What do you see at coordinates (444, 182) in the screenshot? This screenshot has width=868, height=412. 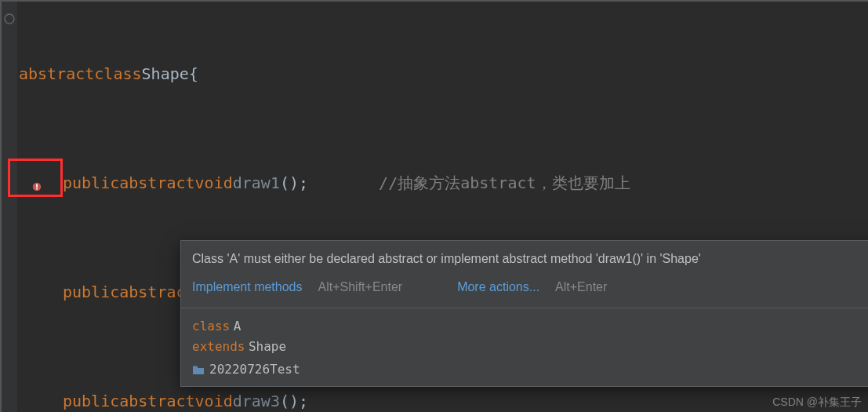 I see `code-line: public abstract void draw1();//抽象方法abstr…` at bounding box center [444, 182].